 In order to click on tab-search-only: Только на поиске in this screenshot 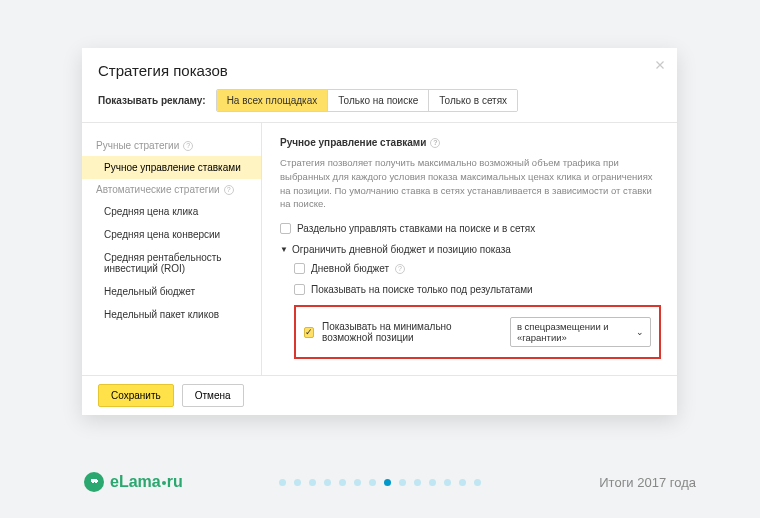, I will do `click(378, 100)`.